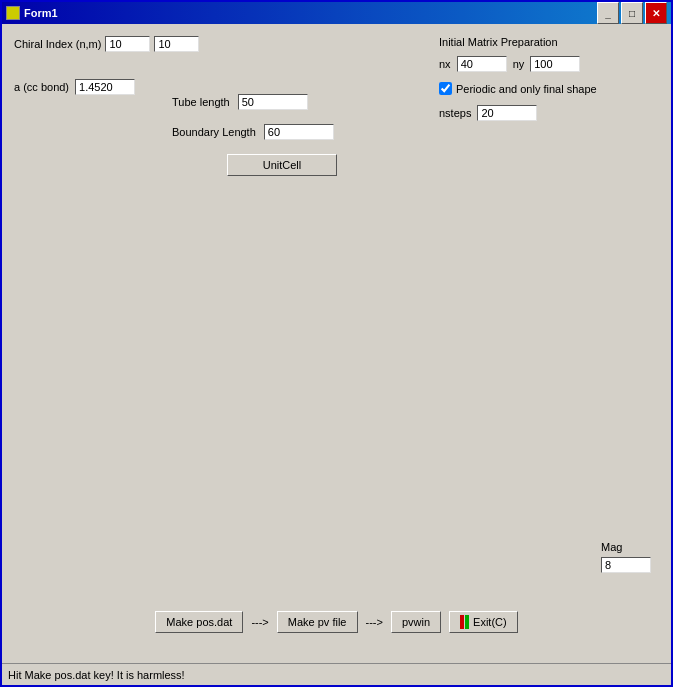 The width and height of the screenshot is (673, 687). I want to click on status-text: Hit Make pos.dat key! It is harmless!, so click(96, 675).